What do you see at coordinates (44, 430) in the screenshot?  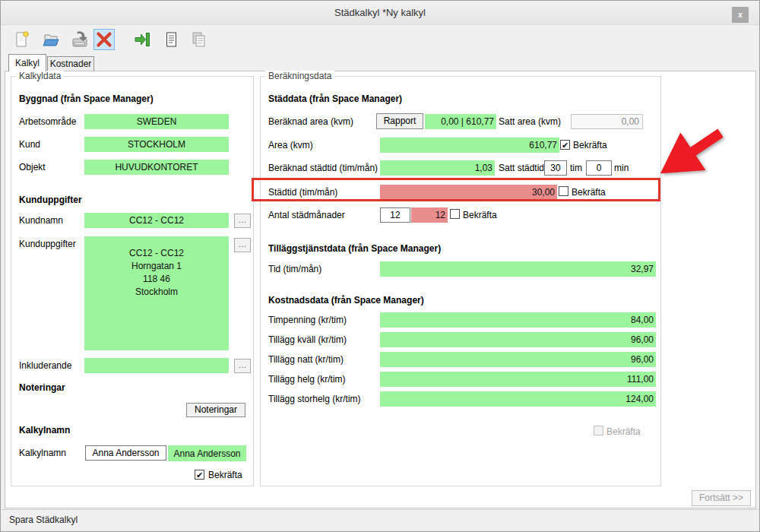 I see `heading-kalkylnamn: Kalkylnamn` at bounding box center [44, 430].